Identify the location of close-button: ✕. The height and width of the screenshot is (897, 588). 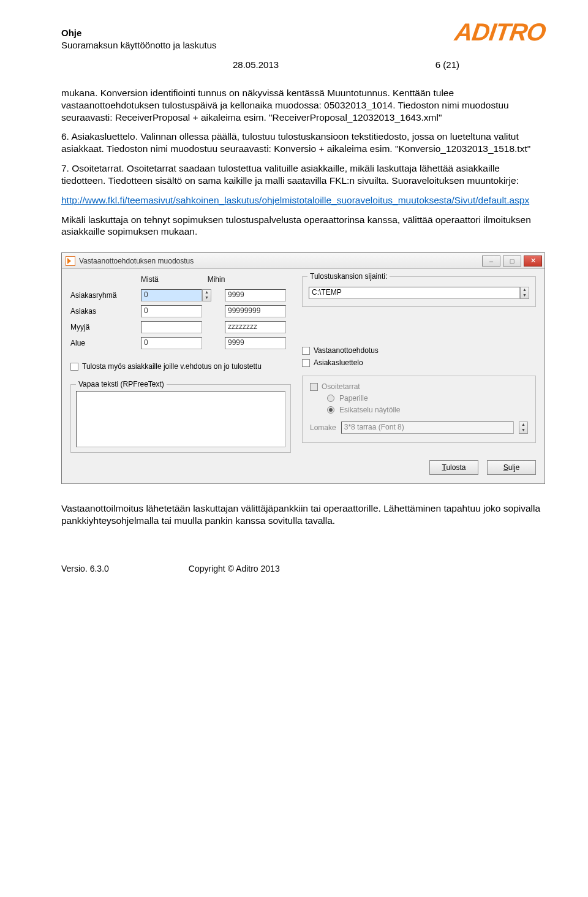
(533, 261).